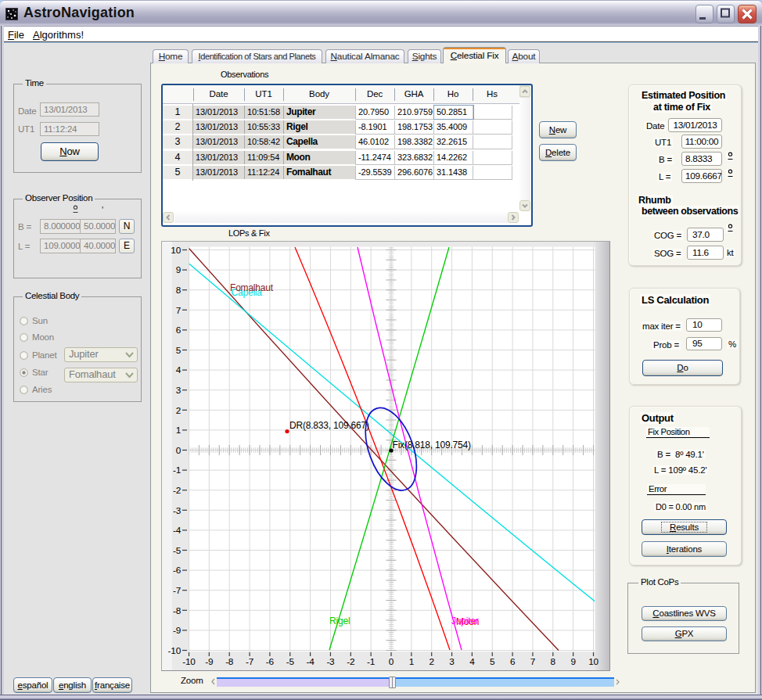 This screenshot has height=700, width=762. What do you see at coordinates (329, 425) in the screenshot?
I see `svg-text: DR(8.833, 109.667)` at bounding box center [329, 425].